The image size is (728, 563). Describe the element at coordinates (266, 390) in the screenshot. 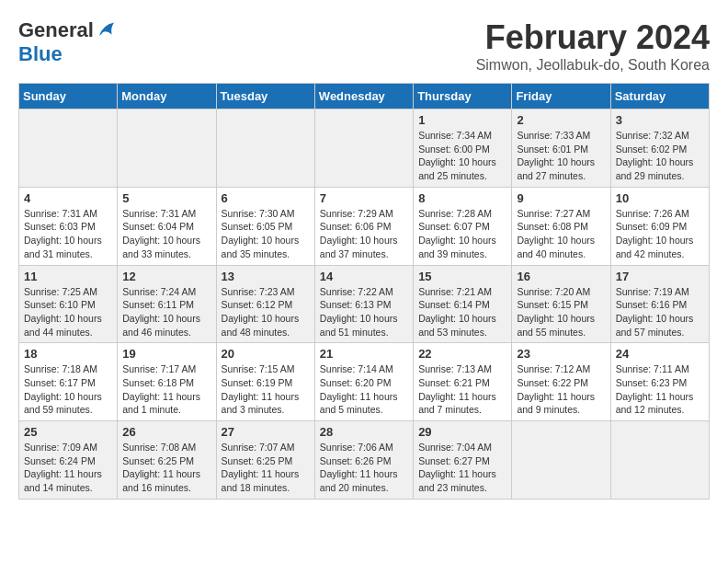

I see `day-info: Sunrise: 7:15 AM Sunset: 6:19 PM Dayligh…` at that location.